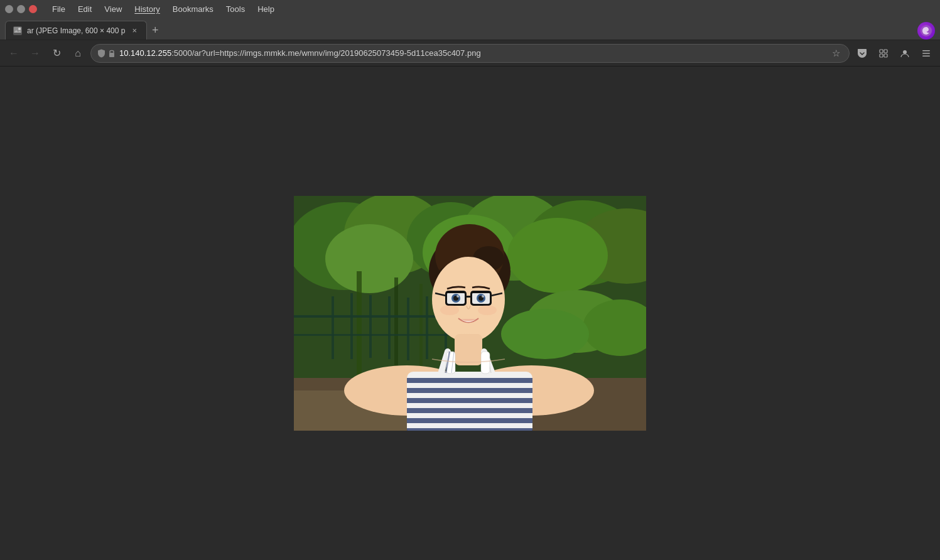 The image size is (940, 560). What do you see at coordinates (112, 53) in the screenshot?
I see `lock-icon` at bounding box center [112, 53].